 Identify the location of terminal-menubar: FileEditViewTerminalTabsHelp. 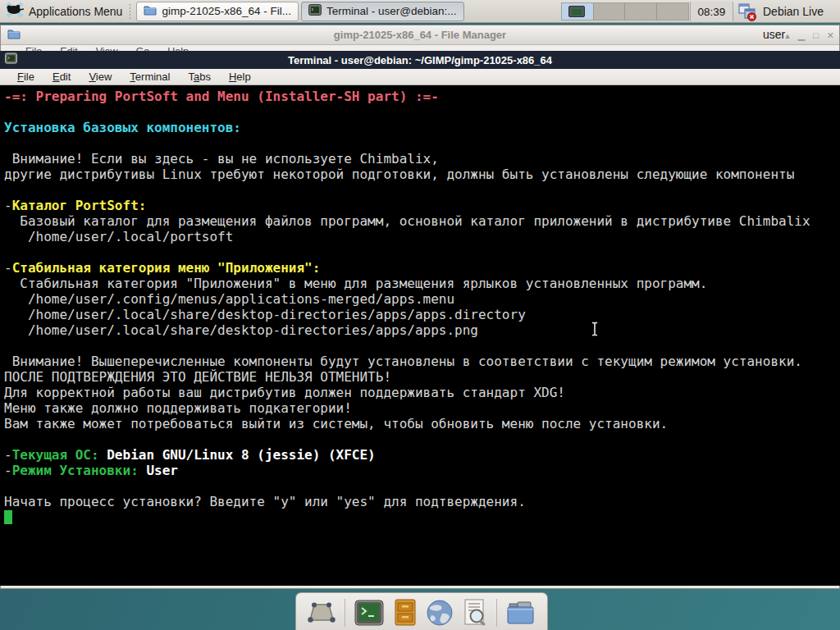
(420, 77).